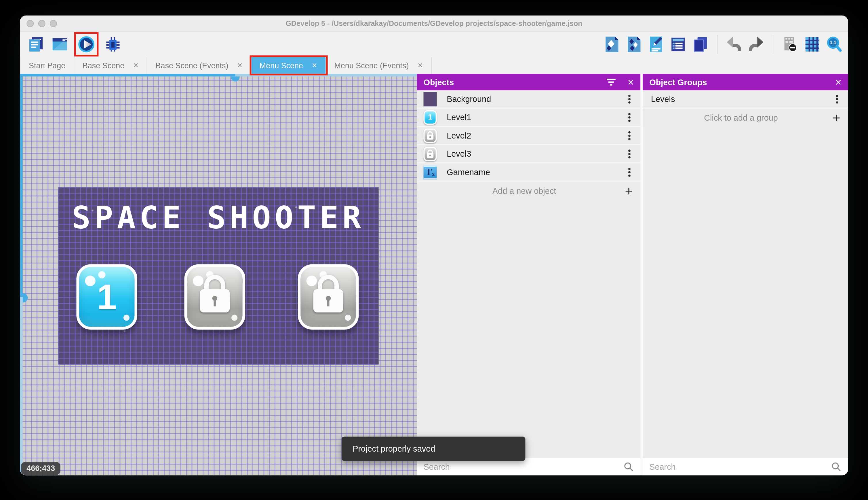  What do you see at coordinates (611, 82) in the screenshot?
I see `filter-icon` at bounding box center [611, 82].